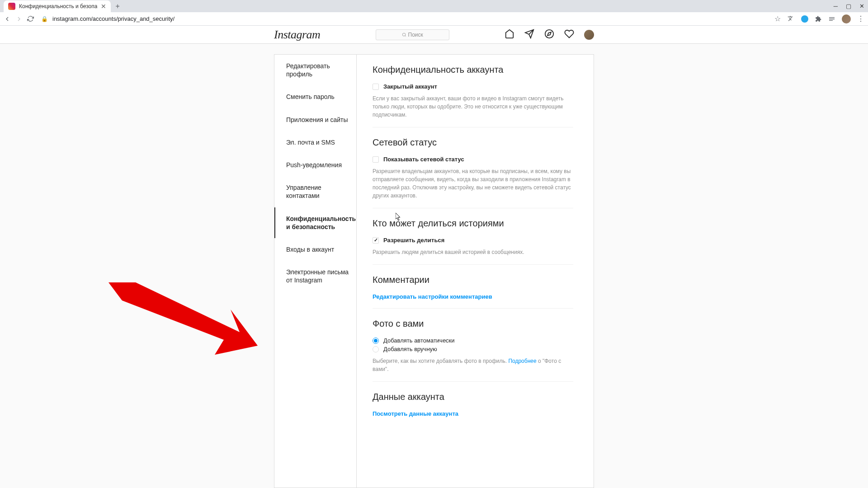  Describe the element at coordinates (44, 19) in the screenshot. I see `lock-icon: 🔒` at that location.